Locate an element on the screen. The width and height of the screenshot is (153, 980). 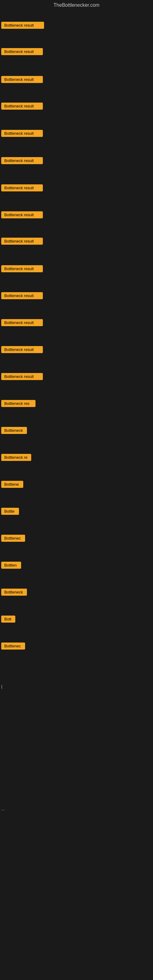
extra-item-25: | is located at coordinates (2, 686).